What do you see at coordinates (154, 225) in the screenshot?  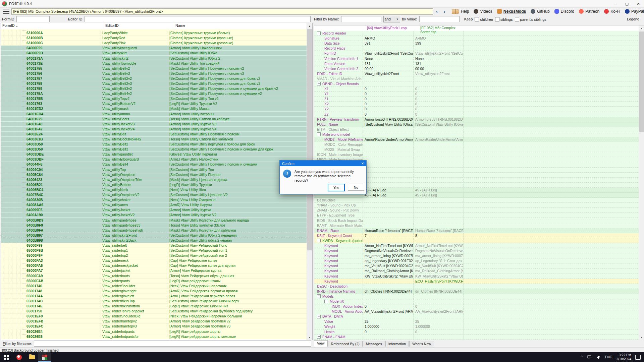 I see `table-row: 6400B0F9Vtaw_utilitypantyhose33[Torso] V…` at bounding box center [154, 225].